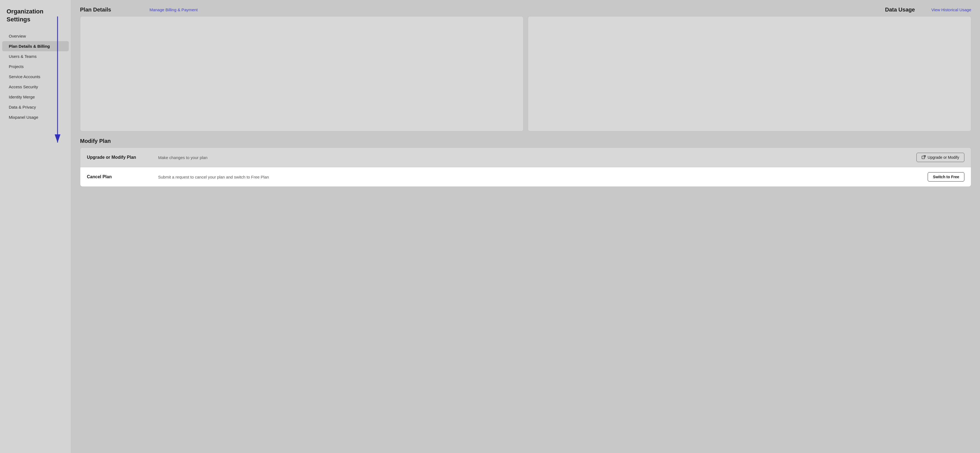  Describe the element at coordinates (36, 36) in the screenshot. I see `sidebar-item-overview: Overview` at that location.